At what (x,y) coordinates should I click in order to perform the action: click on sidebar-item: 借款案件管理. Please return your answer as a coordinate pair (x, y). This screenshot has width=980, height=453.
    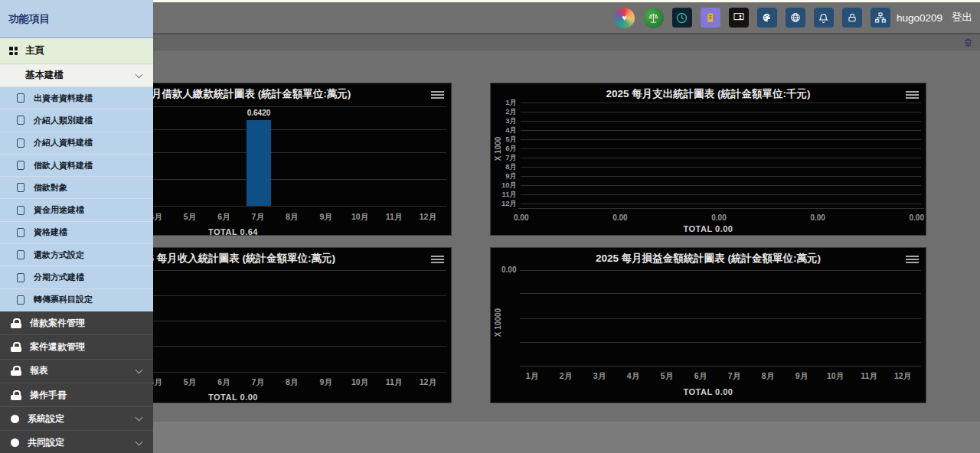
    Looking at the image, I should click on (77, 323).